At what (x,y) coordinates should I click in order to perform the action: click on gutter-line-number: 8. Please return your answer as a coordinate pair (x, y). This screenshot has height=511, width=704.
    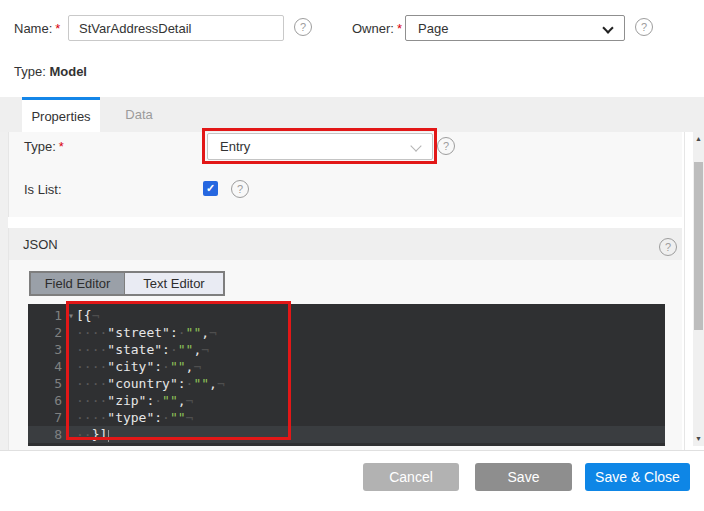
    Looking at the image, I should click on (47, 434).